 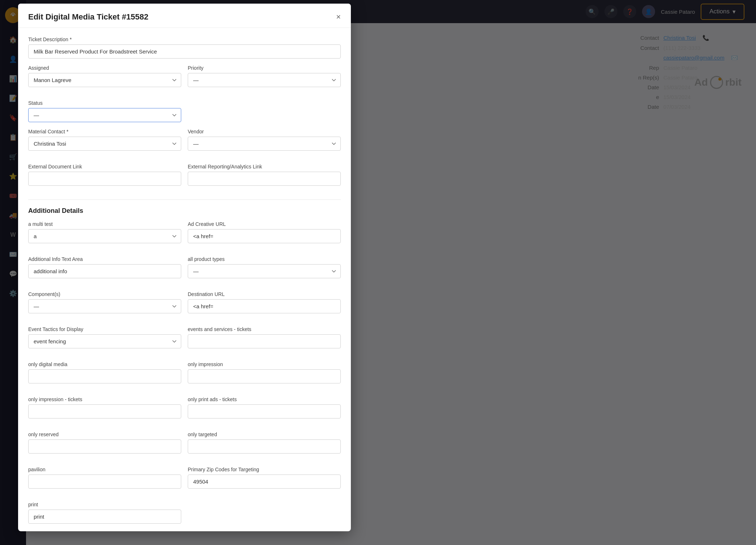 What do you see at coordinates (105, 408) in the screenshot?
I see `only-impression-tickets-group: only impression - tickets` at bounding box center [105, 408].